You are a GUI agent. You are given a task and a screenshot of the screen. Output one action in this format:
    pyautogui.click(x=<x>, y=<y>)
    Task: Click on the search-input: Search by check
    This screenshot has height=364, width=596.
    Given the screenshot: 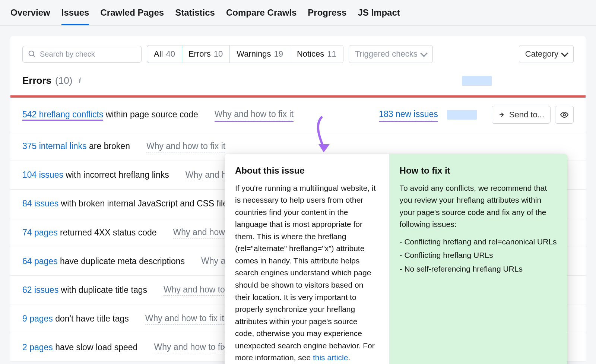 What is the action you would take?
    pyautogui.click(x=82, y=54)
    